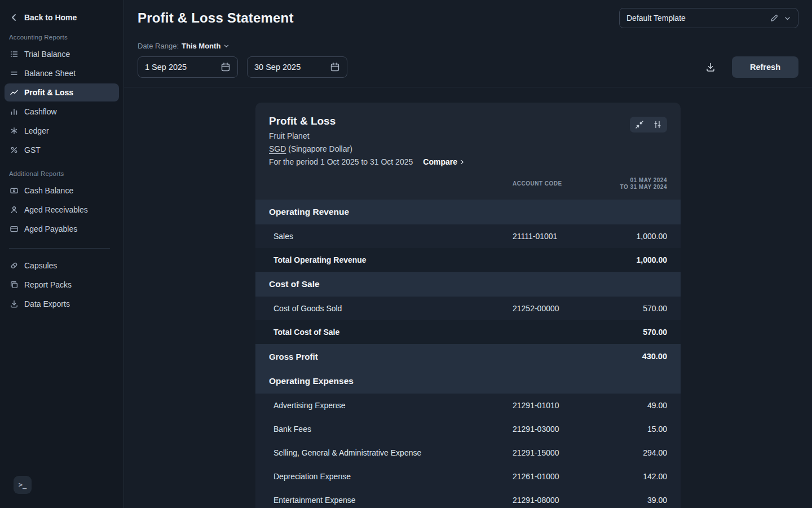  I want to click on report-packs-icon, so click(14, 285).